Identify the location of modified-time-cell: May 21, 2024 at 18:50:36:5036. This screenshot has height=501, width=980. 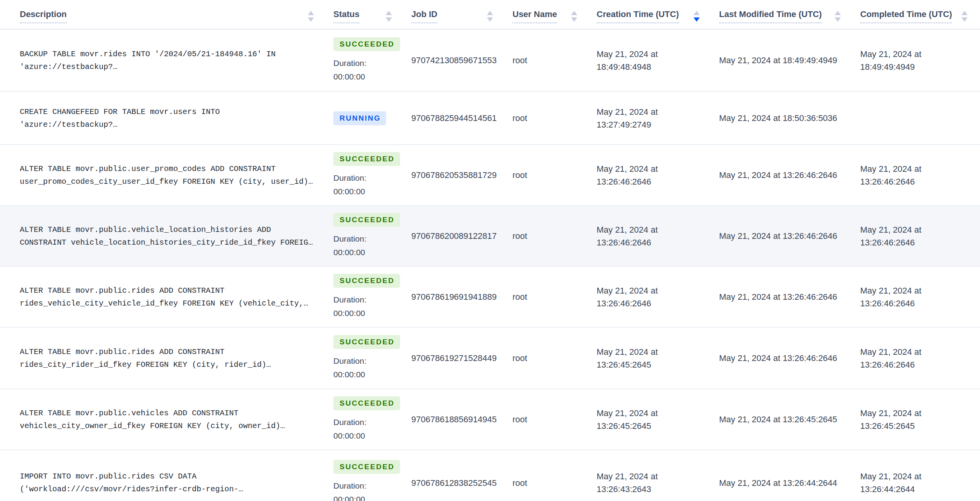
(790, 118).